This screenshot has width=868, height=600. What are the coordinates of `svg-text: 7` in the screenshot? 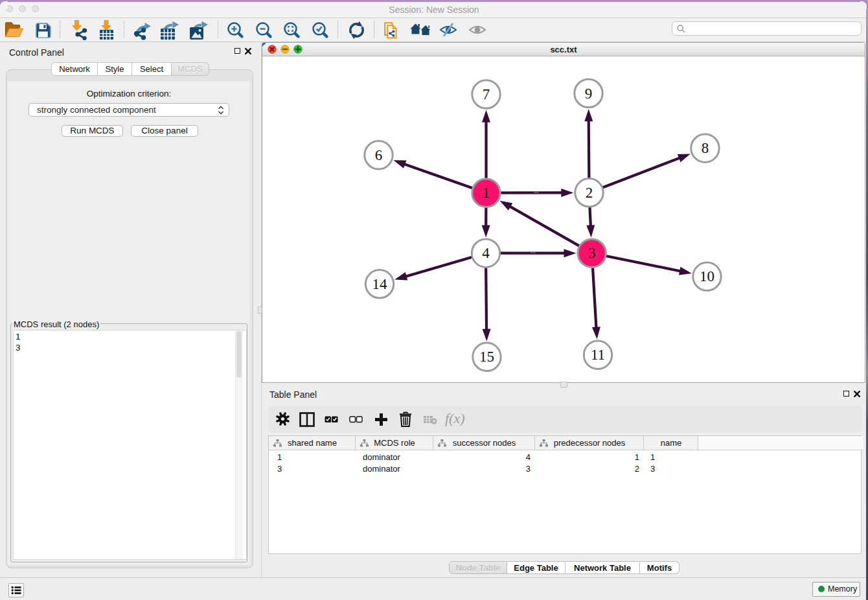 It's located at (486, 95).